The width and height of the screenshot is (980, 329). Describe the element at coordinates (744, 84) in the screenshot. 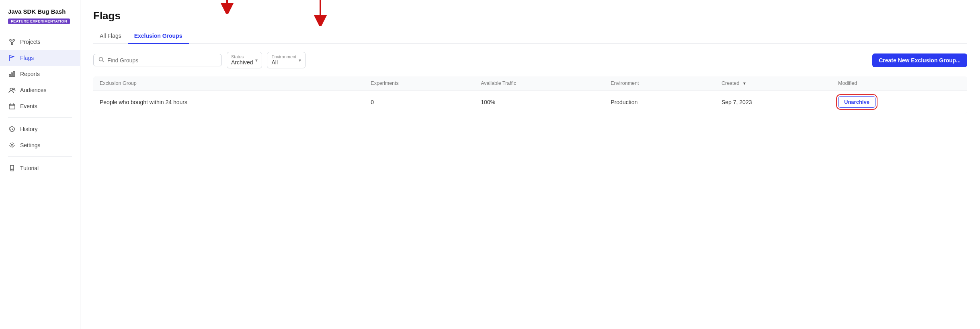

I see `sort-arrow-created: ▼` at that location.